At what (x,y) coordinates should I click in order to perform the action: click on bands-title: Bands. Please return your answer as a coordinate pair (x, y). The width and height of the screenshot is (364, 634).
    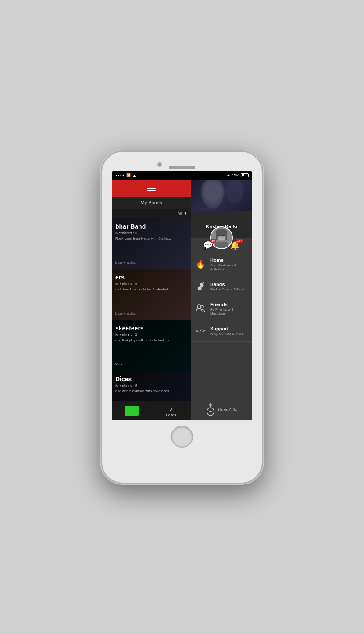
    Looking at the image, I should click on (227, 284).